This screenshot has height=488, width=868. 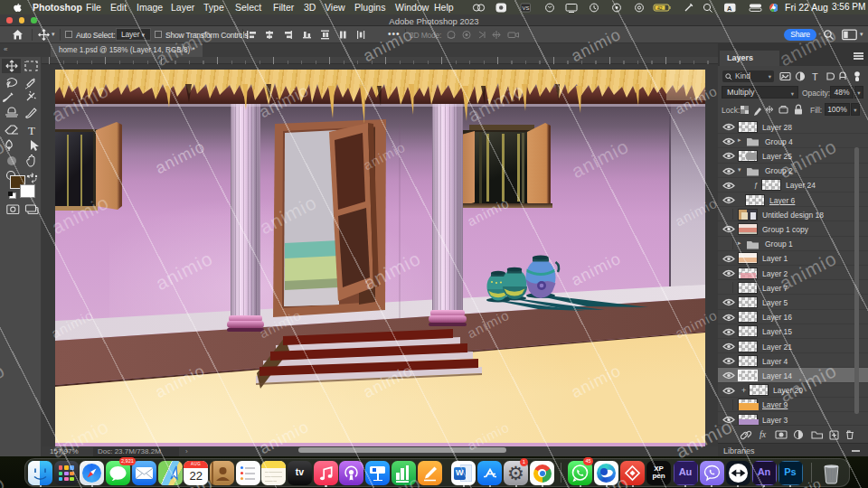 What do you see at coordinates (660, 8) in the screenshot?
I see `svg-text: 42` at bounding box center [660, 8].